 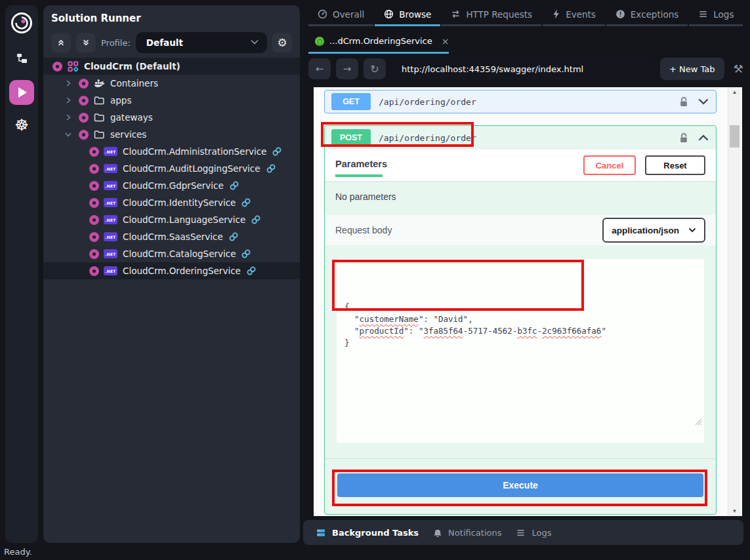 What do you see at coordinates (323, 14) in the screenshot?
I see `gauge-icon` at bounding box center [323, 14].